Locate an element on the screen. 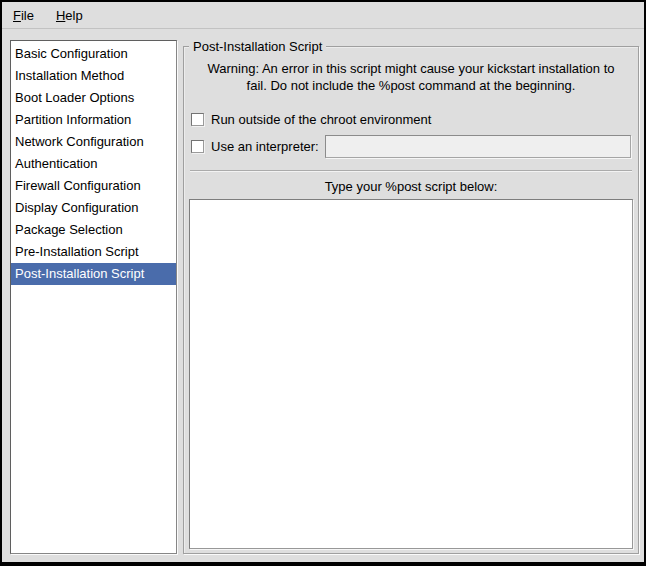  sidebar-item-authentication: Authentication is located at coordinates (94, 164).